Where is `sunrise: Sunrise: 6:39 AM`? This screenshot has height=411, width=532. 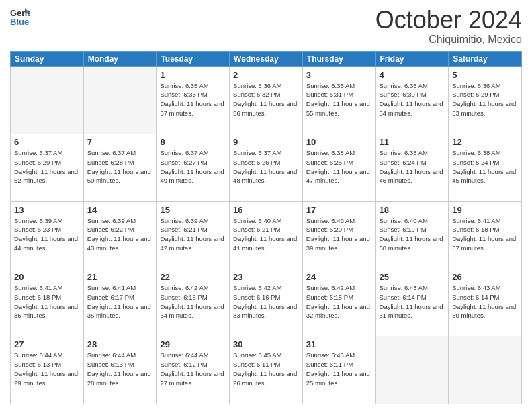
sunrise: Sunrise: 6:39 AM is located at coordinates (38, 220).